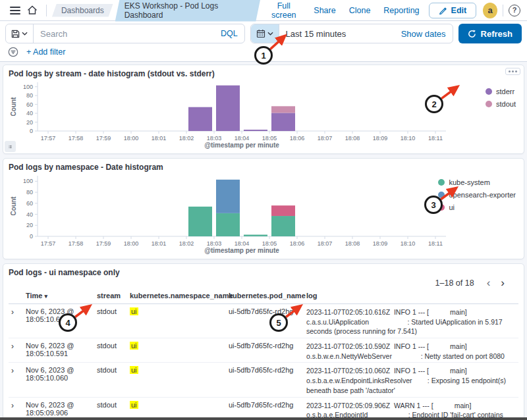 This screenshot has width=527, height=420. I want to click on calendar-icon, so click(261, 34).